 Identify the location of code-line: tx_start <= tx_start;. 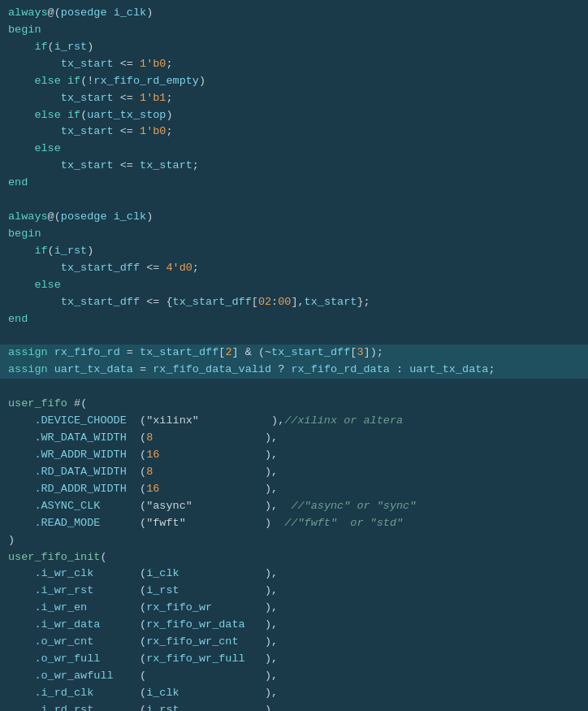
(294, 166).